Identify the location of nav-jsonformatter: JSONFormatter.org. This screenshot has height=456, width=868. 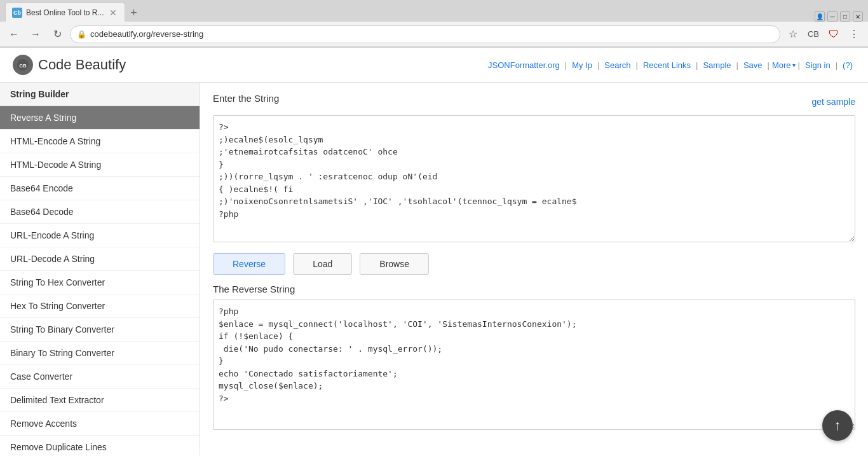
(524, 65).